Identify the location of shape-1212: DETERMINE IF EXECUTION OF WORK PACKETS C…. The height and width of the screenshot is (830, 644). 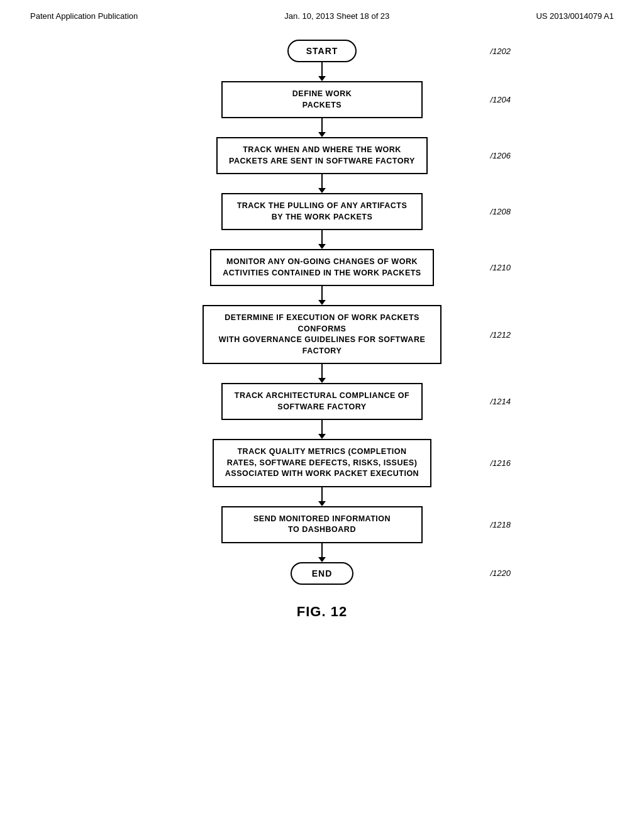
(322, 335).